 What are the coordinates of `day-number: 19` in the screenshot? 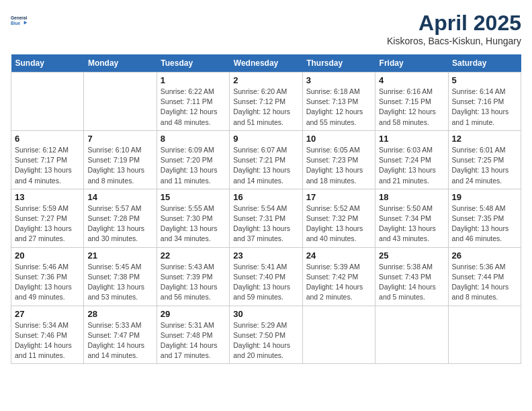 It's located at (485, 197).